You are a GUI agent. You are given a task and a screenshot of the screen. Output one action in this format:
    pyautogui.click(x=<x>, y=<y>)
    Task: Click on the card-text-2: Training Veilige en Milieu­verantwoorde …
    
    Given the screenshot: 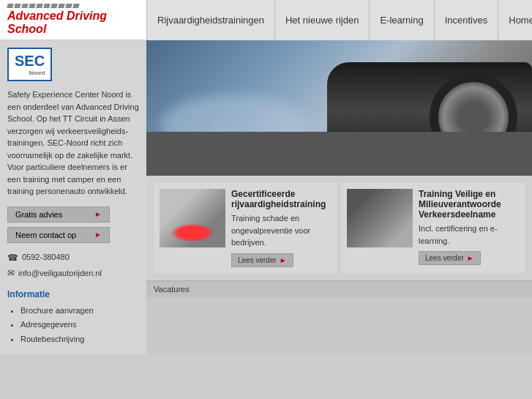 What is the action you would take?
    pyautogui.click(x=468, y=228)
    